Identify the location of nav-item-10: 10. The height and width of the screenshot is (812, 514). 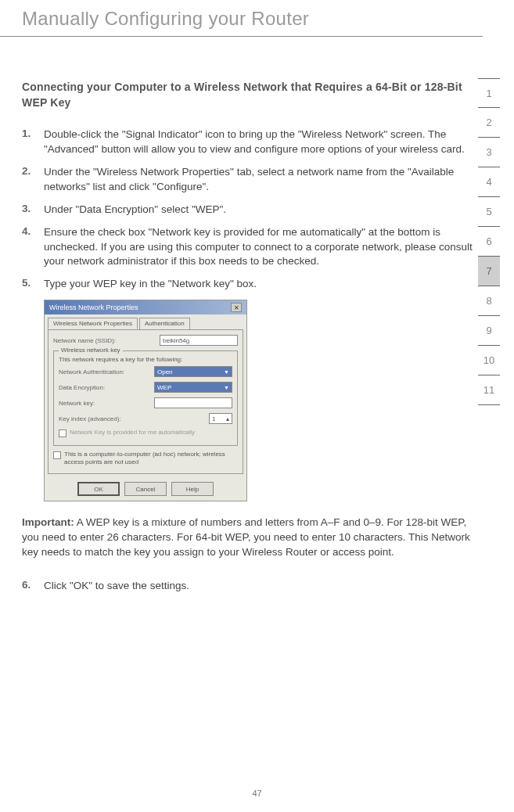
(489, 361).